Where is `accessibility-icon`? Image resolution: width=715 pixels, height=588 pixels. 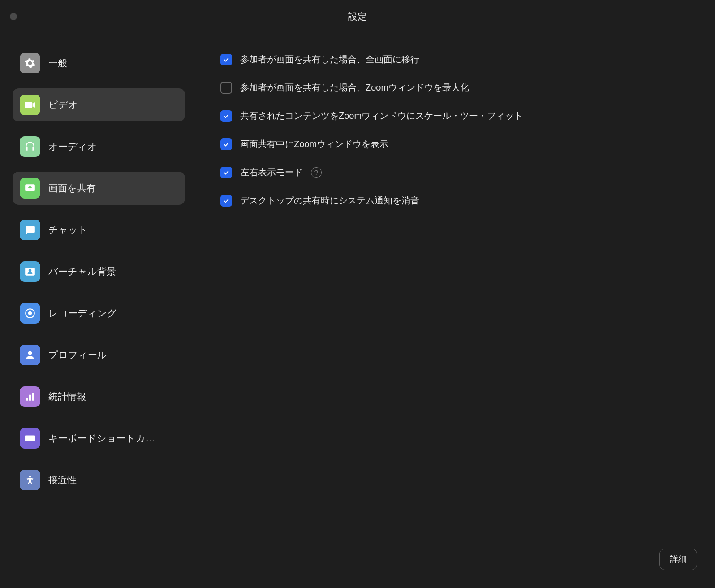
accessibility-icon is located at coordinates (30, 480).